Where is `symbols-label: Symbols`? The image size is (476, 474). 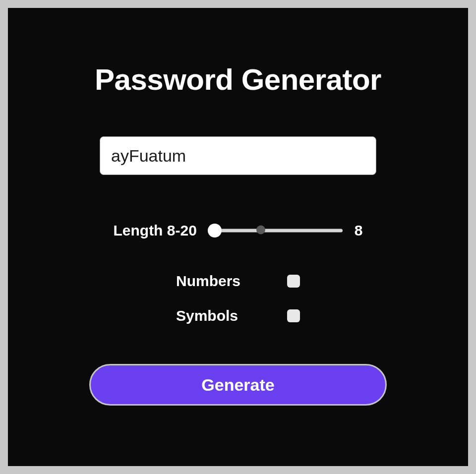 symbols-label: Symbols is located at coordinates (207, 316).